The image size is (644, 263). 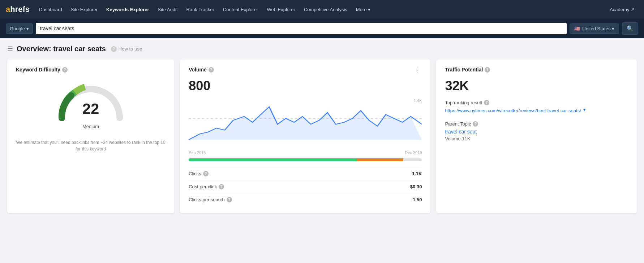 I want to click on how-to-use-link: ? How to use, so click(x=126, y=49).